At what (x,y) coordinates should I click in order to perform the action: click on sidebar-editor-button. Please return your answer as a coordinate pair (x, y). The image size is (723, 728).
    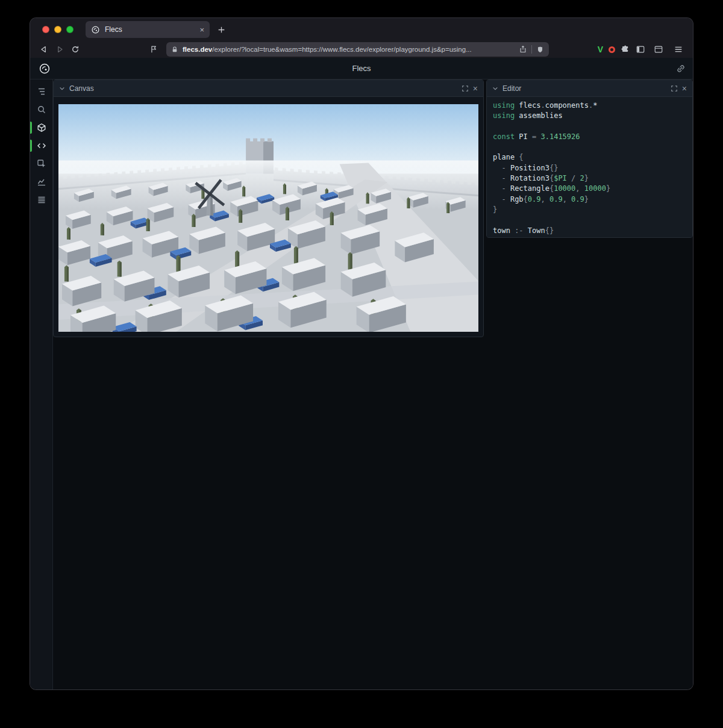
    Looking at the image, I should click on (42, 146).